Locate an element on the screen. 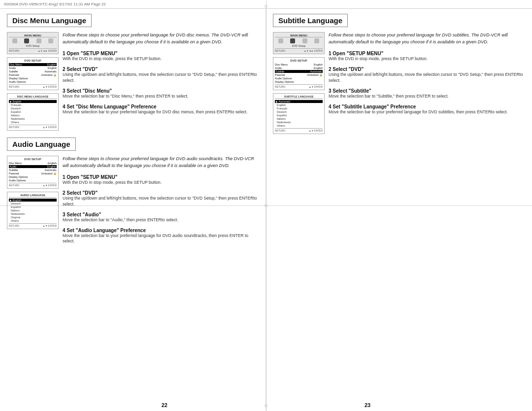  subtitle-title: Subtitle Language is located at coordinates (310, 21).